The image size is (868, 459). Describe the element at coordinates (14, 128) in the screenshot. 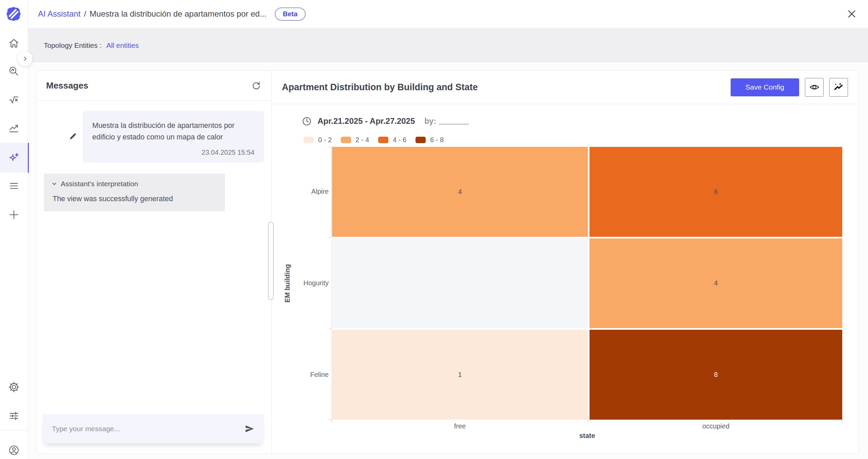

I see `trend-chart-icon` at that location.